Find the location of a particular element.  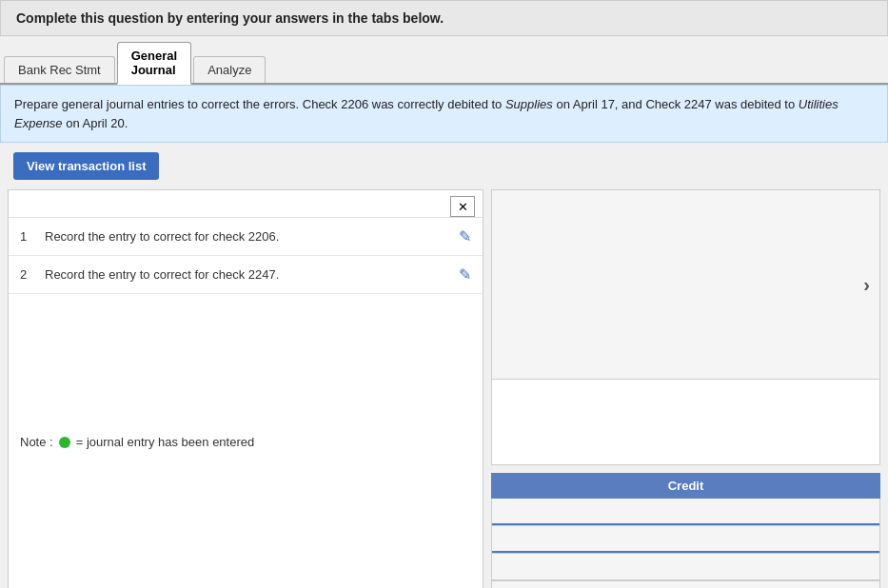

entry-num-1: 1 is located at coordinates (28, 236).